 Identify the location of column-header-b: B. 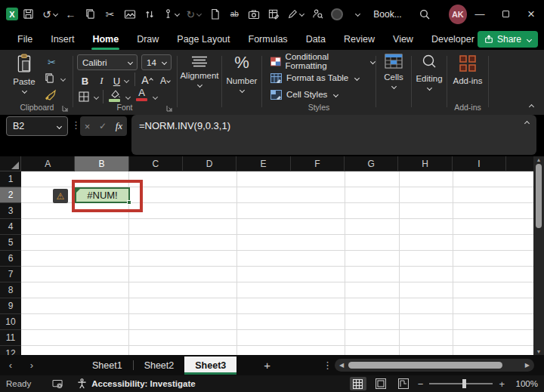
(101, 164).